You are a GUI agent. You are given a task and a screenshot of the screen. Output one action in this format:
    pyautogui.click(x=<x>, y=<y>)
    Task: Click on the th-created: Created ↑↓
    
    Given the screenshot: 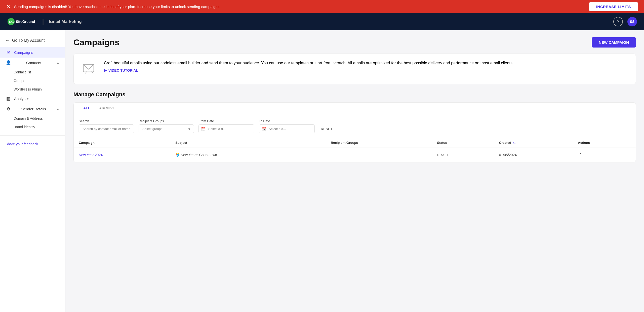 What is the action you would take?
    pyautogui.click(x=533, y=143)
    